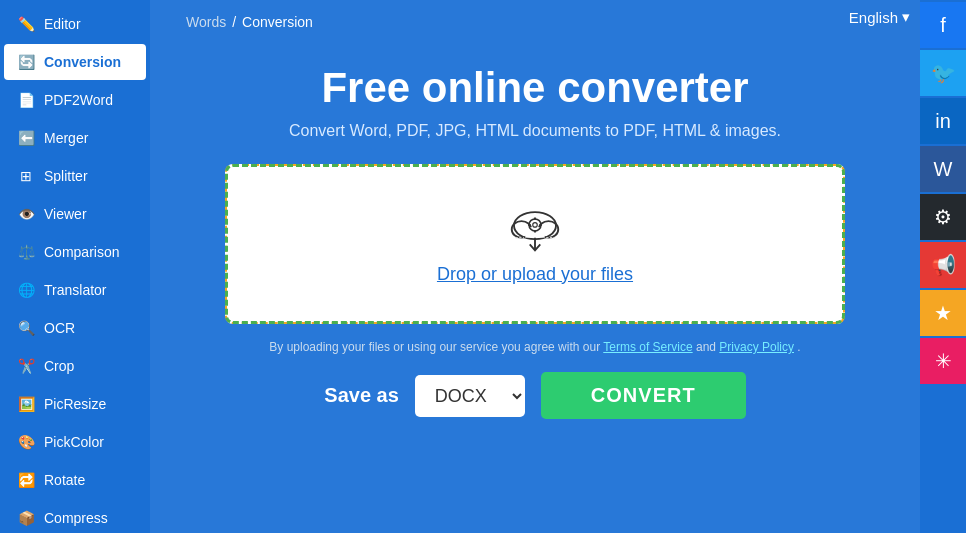 Image resolution: width=966 pixels, height=533 pixels. Describe the element at coordinates (62, 24) in the screenshot. I see `sidebar-label-editor: Editor` at that location.